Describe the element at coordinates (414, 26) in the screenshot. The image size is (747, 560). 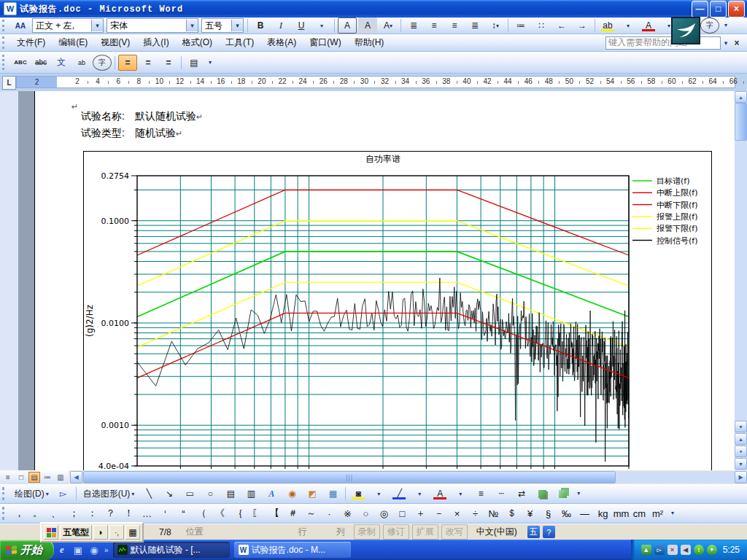
I see `justify-button: ≣` at that location.